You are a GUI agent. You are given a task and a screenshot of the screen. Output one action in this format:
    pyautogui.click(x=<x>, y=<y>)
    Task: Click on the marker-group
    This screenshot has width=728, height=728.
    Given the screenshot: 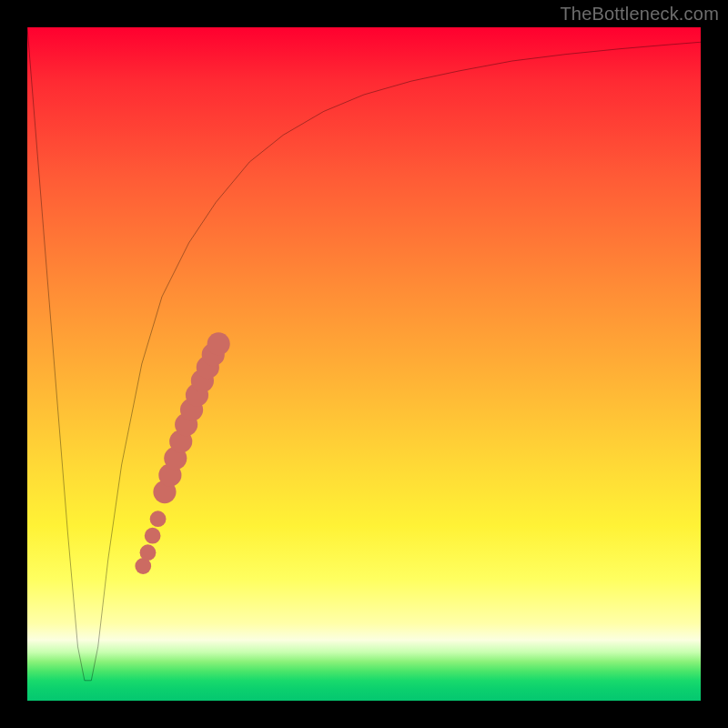 What is the action you would take?
    pyautogui.click(x=182, y=453)
    